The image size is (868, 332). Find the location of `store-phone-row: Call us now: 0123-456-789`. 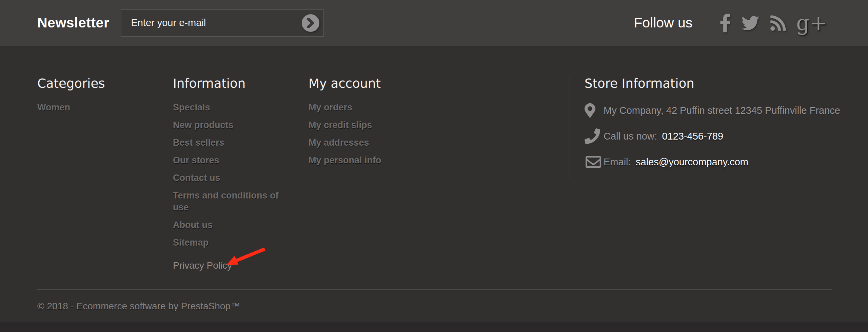

store-phone-row: Call us now: 0123-456-789 is located at coordinates (726, 136).